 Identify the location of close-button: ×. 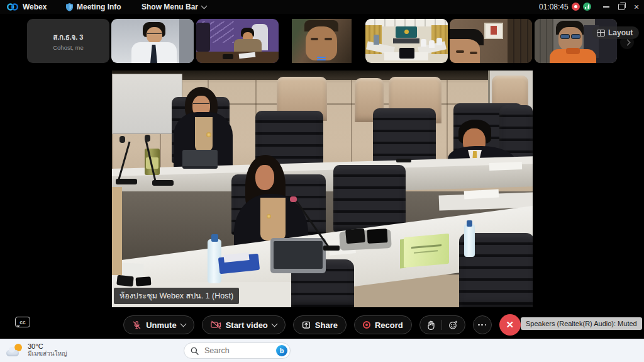
(636, 7).